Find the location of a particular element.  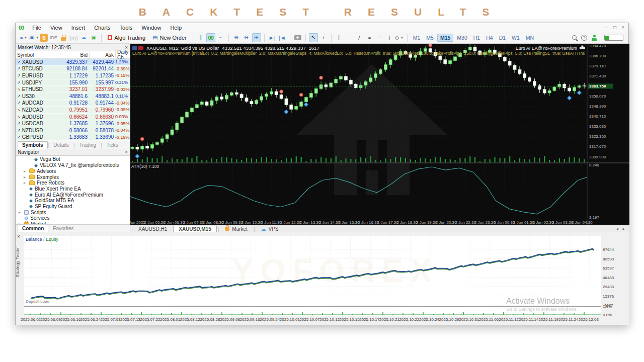

navigator-item: ▸Examples is located at coordinates (72, 177).